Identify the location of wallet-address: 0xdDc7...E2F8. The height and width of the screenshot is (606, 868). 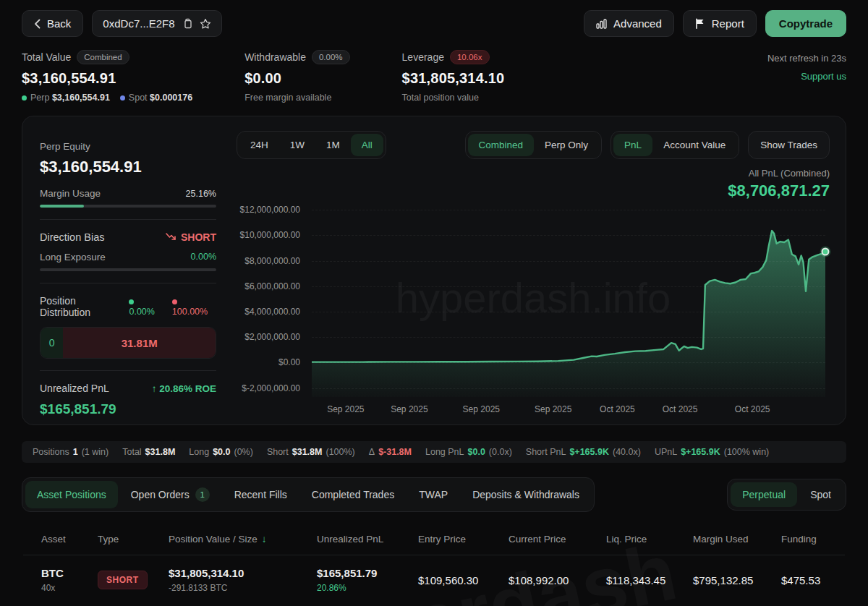
(139, 23).